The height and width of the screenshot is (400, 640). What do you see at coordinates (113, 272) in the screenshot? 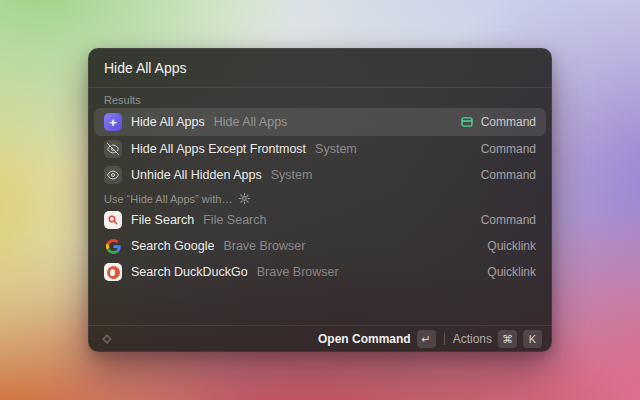
I see `duckduckgo-icon` at bounding box center [113, 272].